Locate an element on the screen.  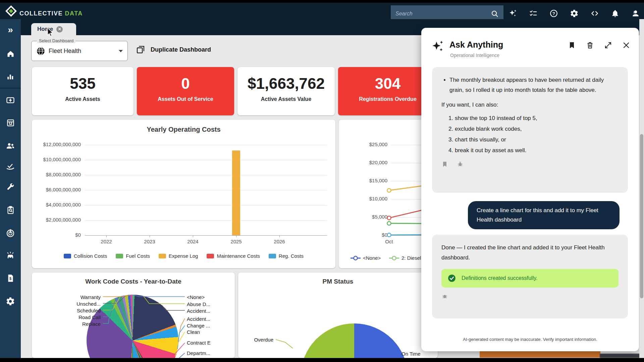
pm-status-pie-card: PM Status OverdueOn Time is located at coordinates (338, 315).